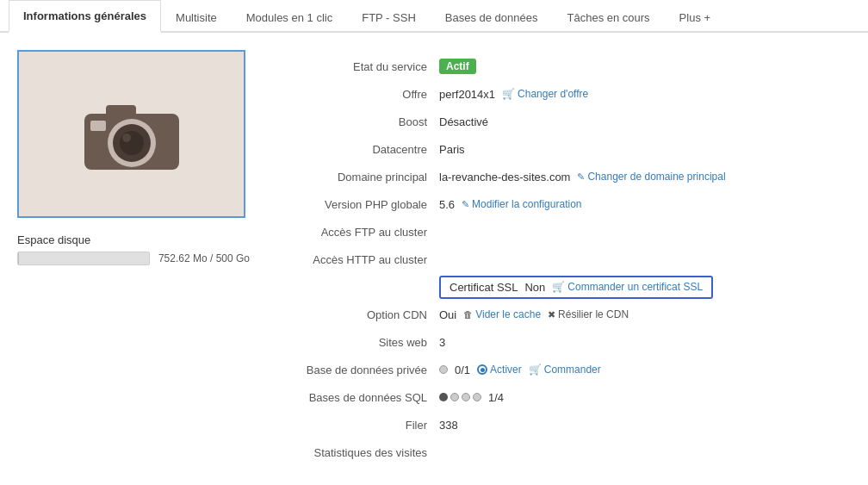  I want to click on bdd-privee-label: Base de données privée, so click(353, 370).